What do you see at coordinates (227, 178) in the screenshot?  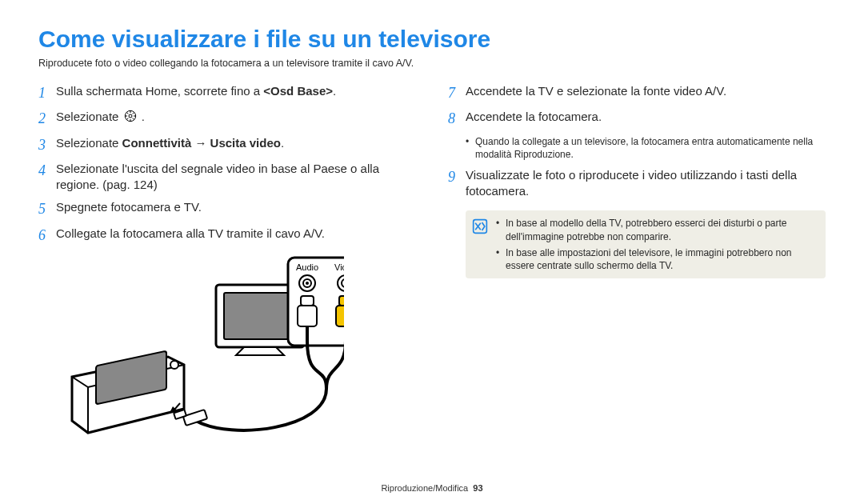 I see `step-4: 4 Selezionate l'uscita del segnale video…` at bounding box center [227, 178].